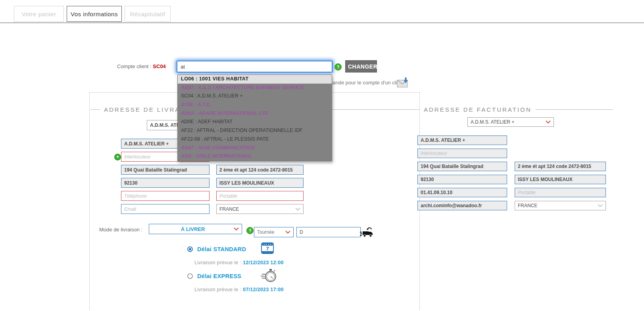  I want to click on express-date: 07/12/2023 17:00, so click(263, 290).